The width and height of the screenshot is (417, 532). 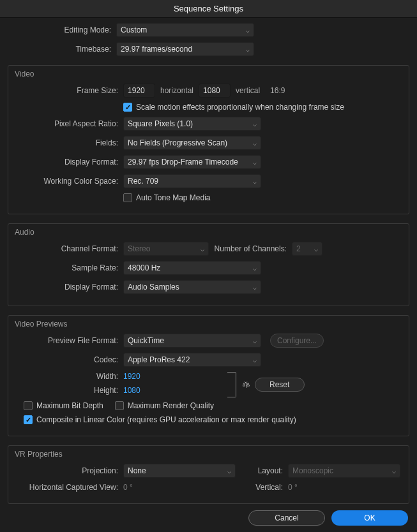 What do you see at coordinates (158, 360) in the screenshot?
I see `codec-value: Apple ProRes 422` at bounding box center [158, 360].